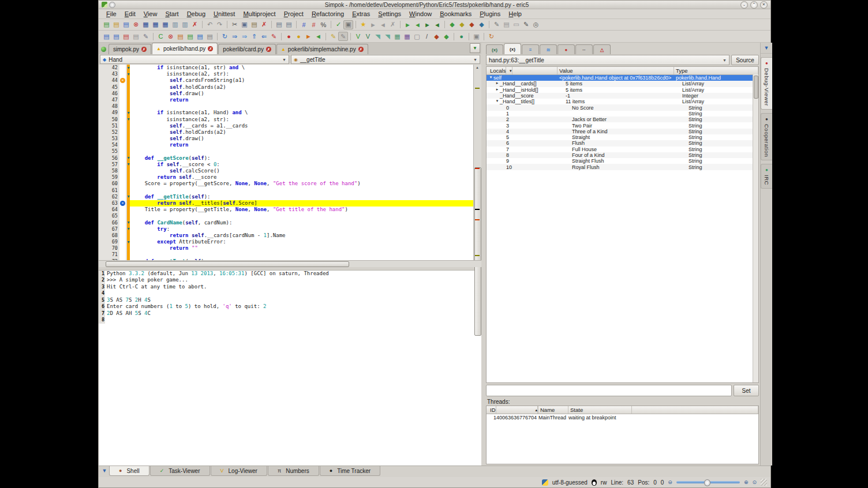  What do you see at coordinates (286, 81) in the screenshot?
I see `editor-line-44: 44× self.cardsFromString(a1)` at bounding box center [286, 81].